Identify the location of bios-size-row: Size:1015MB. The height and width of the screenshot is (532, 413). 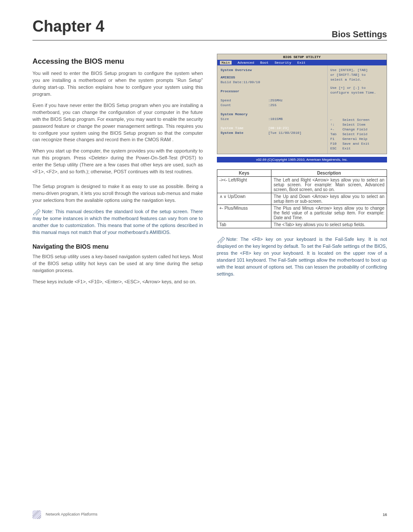
(272, 119).